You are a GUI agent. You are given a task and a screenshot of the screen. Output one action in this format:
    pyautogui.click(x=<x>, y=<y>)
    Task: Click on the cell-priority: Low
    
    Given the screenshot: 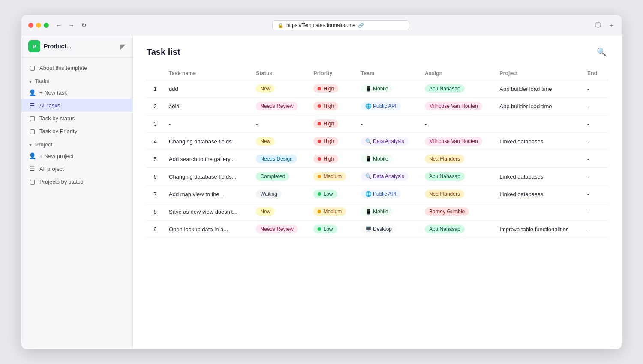 What is the action you would take?
    pyautogui.click(x=332, y=194)
    